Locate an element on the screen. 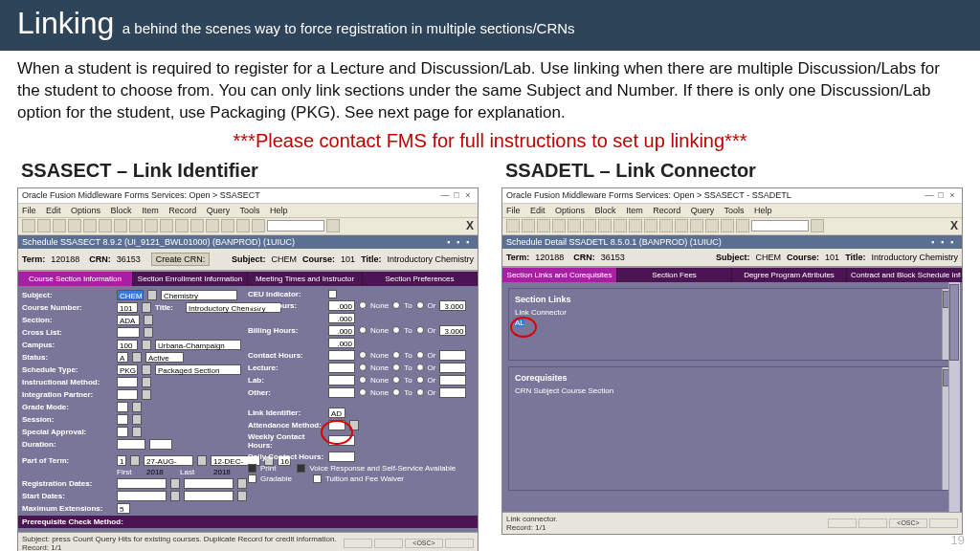  subject-field: CHEM is located at coordinates (130, 295).